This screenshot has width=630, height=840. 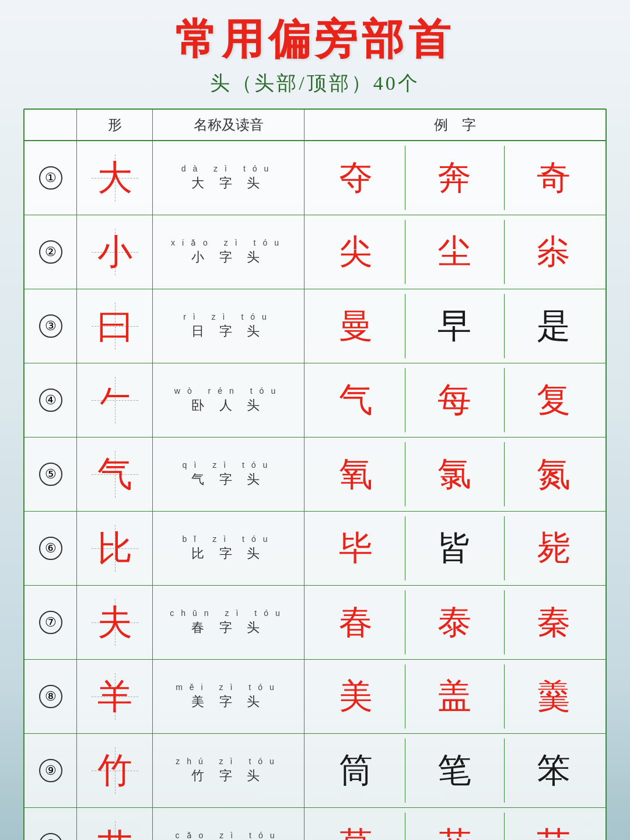 I want to click on chinese-name: 美 字 头, so click(x=229, y=702).